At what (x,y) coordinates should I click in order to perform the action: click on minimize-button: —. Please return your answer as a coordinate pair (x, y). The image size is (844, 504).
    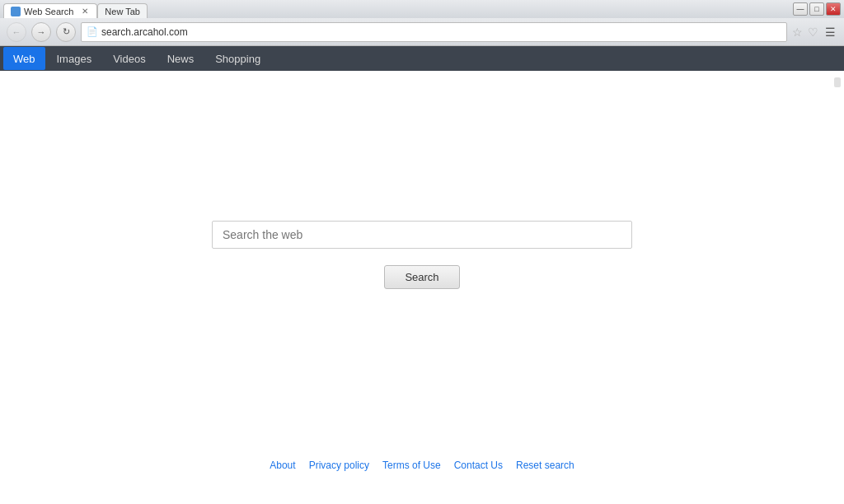
    Looking at the image, I should click on (800, 9).